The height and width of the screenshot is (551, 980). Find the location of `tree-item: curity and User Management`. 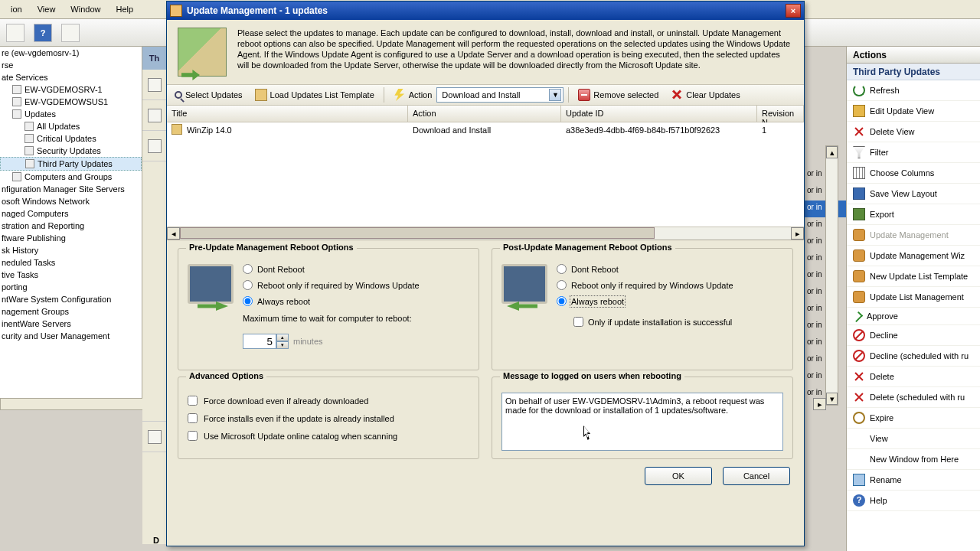

tree-item: curity and User Management is located at coordinates (70, 336).